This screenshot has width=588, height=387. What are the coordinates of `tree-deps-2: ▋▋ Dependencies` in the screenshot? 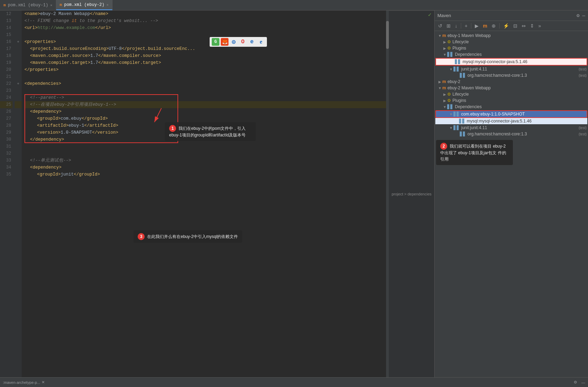 It's located at (511, 107).